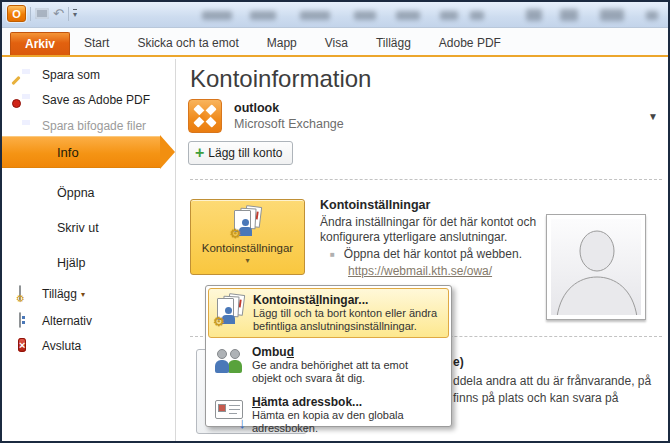 This screenshot has width=670, height=443. What do you see at coordinates (328, 365) in the screenshot?
I see `menu-item-ombud: Ombud Ge andra behörighet att ta emotobj…` at bounding box center [328, 365].